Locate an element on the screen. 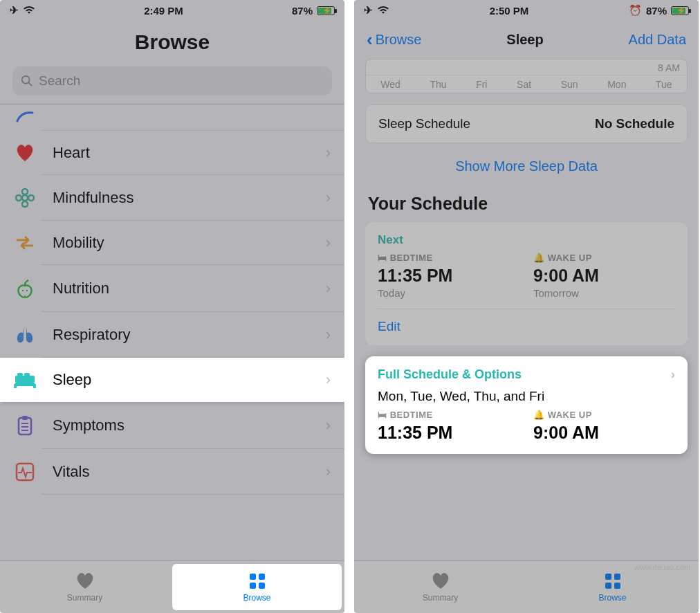  category-mindfulness: Mindfulness › is located at coordinates (172, 198).